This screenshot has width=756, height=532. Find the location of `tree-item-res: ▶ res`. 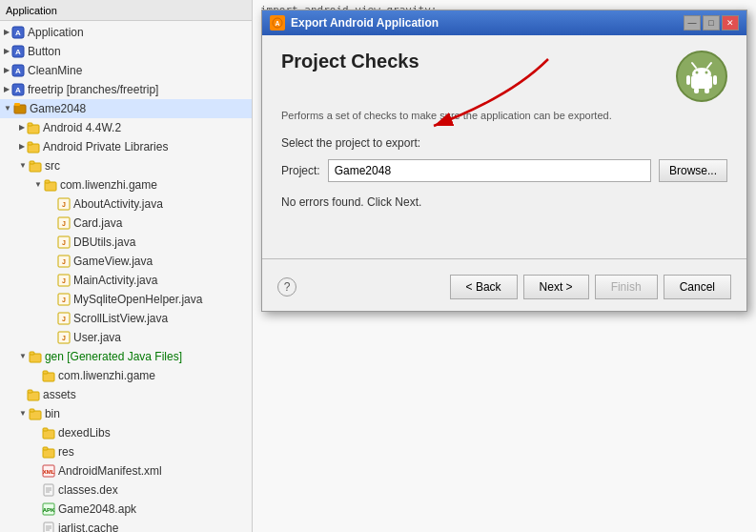

tree-item-res: ▶ res is located at coordinates (126, 452).